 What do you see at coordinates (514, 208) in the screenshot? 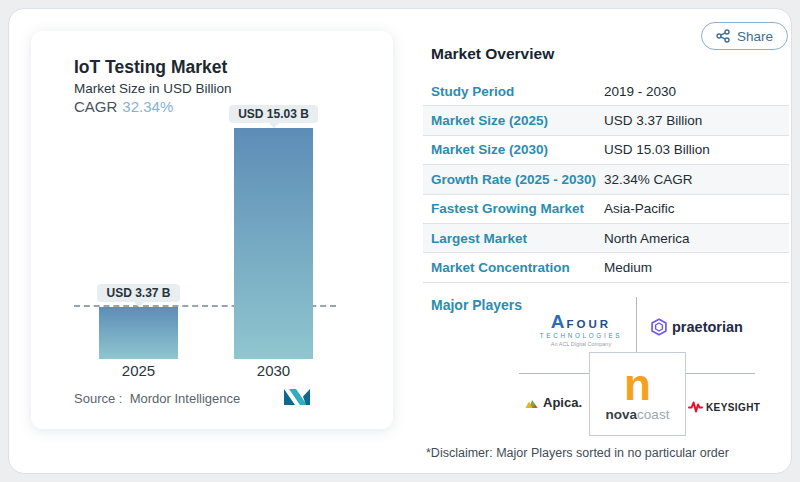
I see `row-label: Fastest Growing Market` at bounding box center [514, 208].